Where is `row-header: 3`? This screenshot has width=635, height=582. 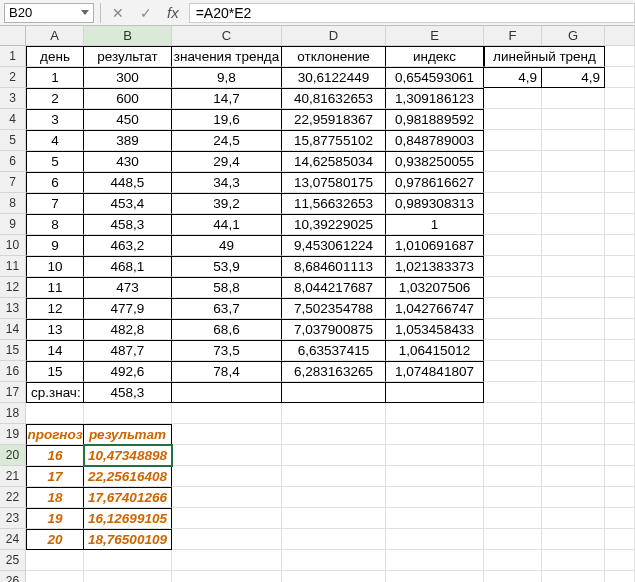
row-header: 3 is located at coordinates (13, 98).